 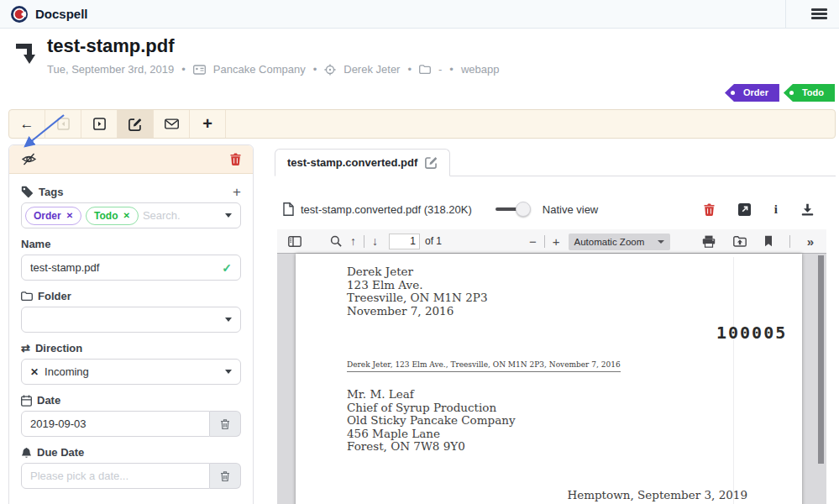 What do you see at coordinates (161, 215) in the screenshot?
I see `tags-search-placeholder: Search.` at bounding box center [161, 215].